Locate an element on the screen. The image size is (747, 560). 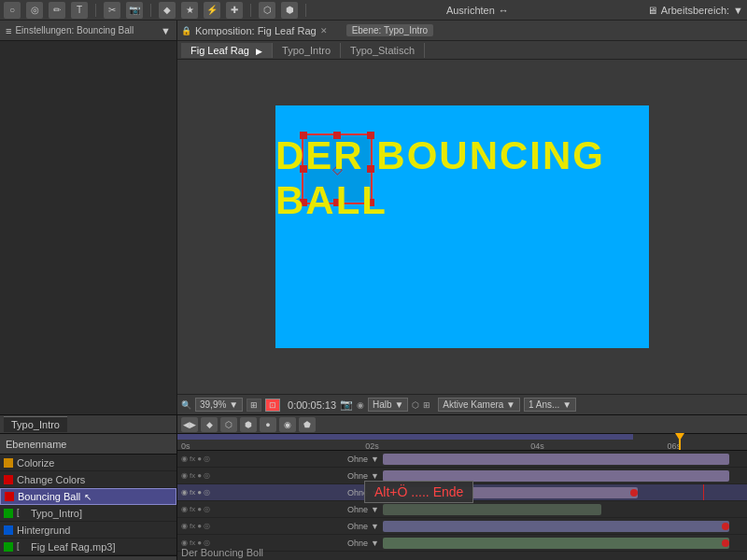
tl-btn-quality: ● is located at coordinates (268, 425).